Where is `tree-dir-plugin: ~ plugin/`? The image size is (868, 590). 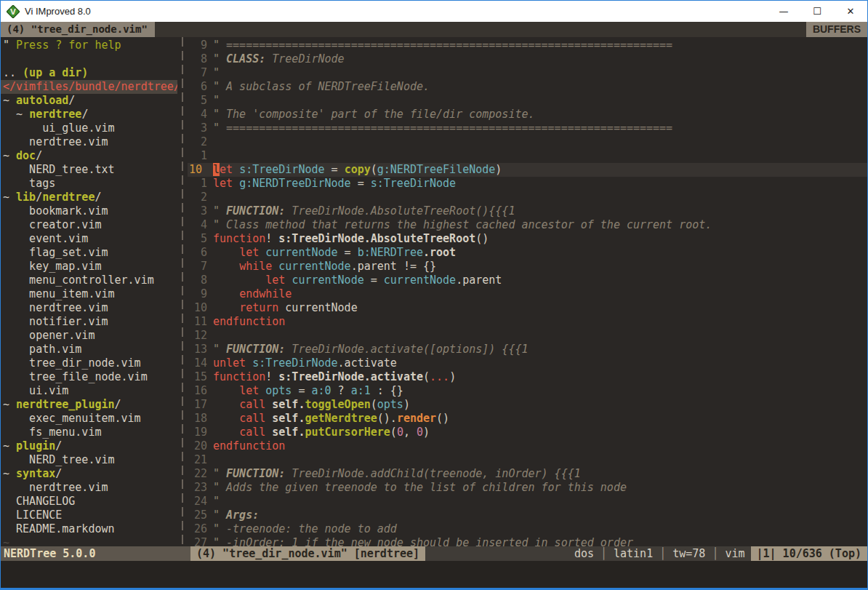 tree-dir-plugin: ~ plugin/ is located at coordinates (89, 447).